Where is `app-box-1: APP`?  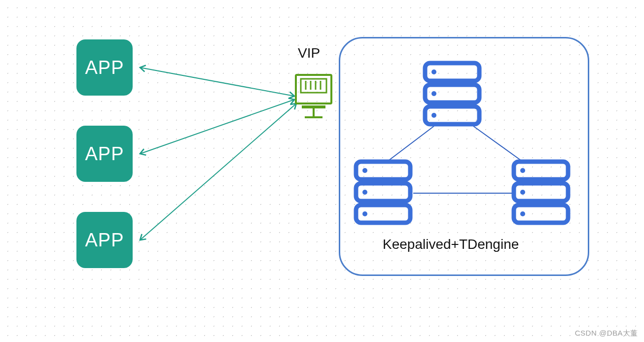
app-box-1: APP is located at coordinates (105, 68).